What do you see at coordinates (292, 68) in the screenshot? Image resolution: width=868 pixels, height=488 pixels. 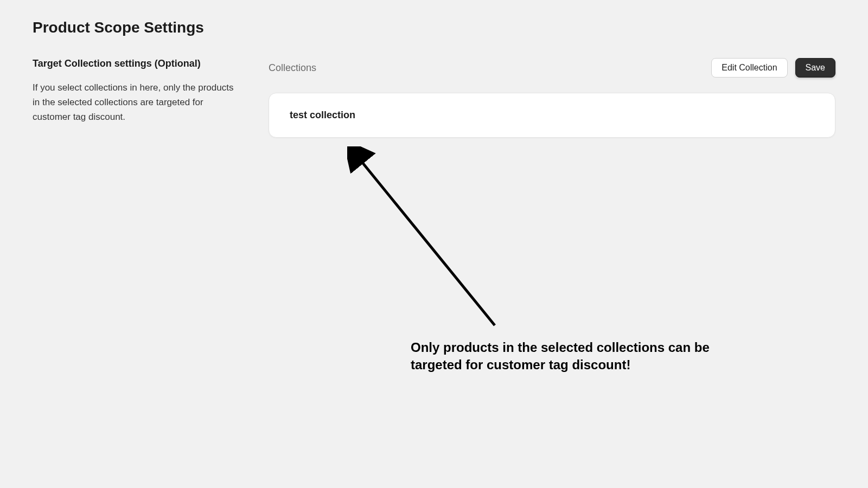 I see `collections-label: Collections` at bounding box center [292, 68].